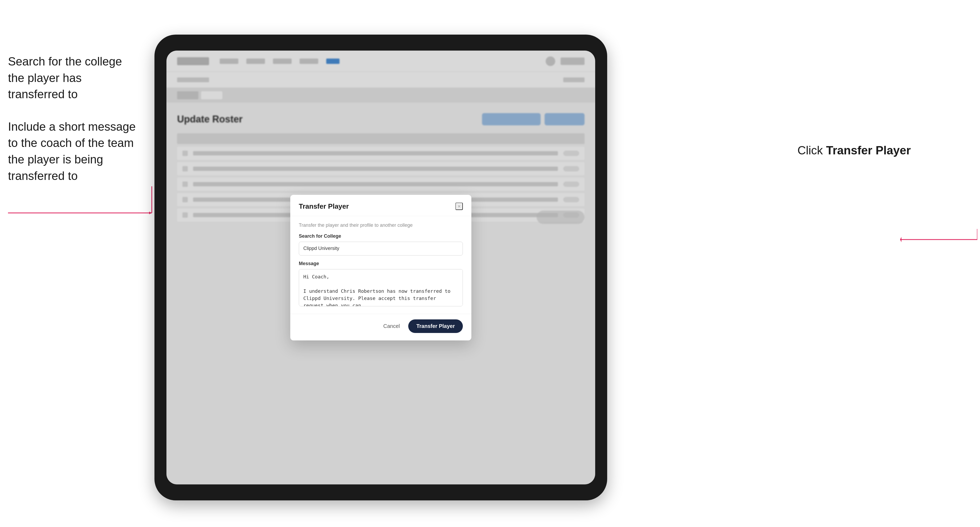 The image size is (980, 527). I want to click on modal-title: Transfer Player, so click(324, 206).